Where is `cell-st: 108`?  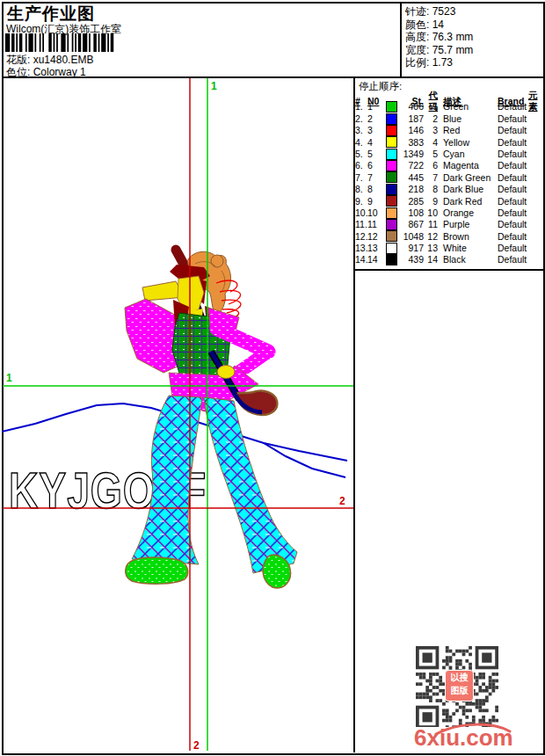 cell-st: 108 is located at coordinates (411, 213).